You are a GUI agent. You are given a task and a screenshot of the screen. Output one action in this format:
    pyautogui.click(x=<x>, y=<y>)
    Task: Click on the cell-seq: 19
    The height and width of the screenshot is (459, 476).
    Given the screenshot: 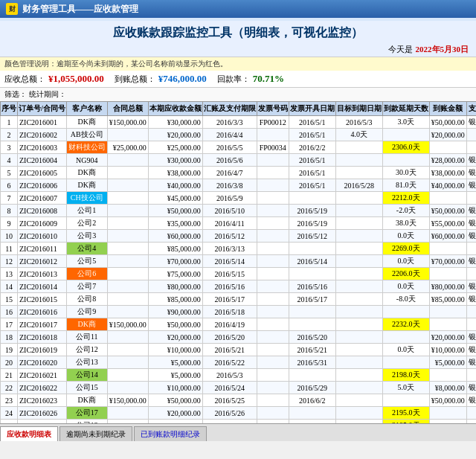 What is the action you would take?
    pyautogui.click(x=9, y=350)
    